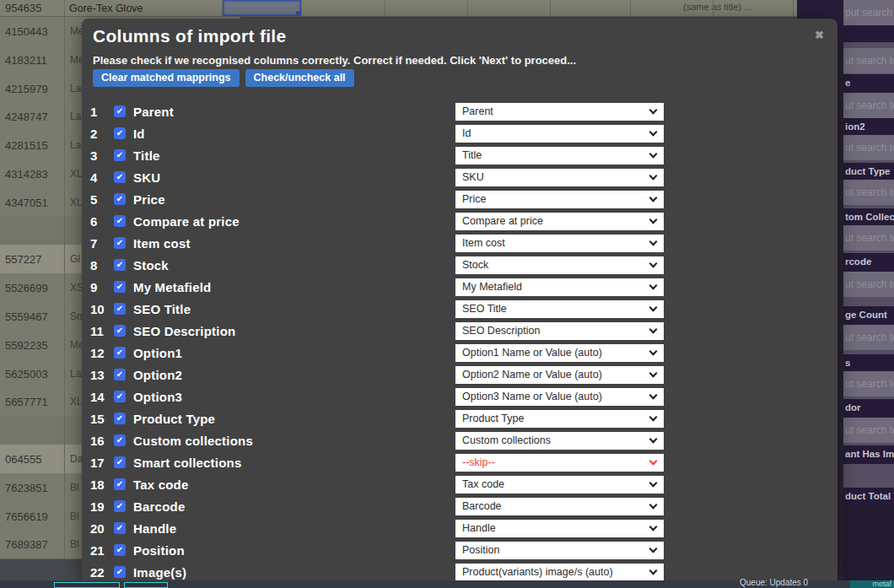 This screenshot has height=588, width=894. What do you see at coordinates (560, 111) in the screenshot?
I see `mapping-select: Parent` at bounding box center [560, 111].